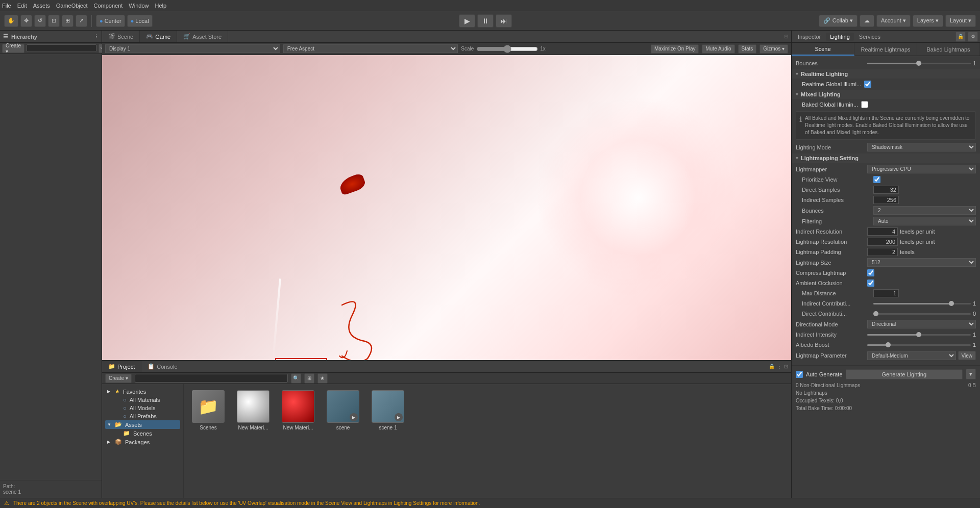 This screenshot has height=508, width=980. I want to click on step-button: ⏭, so click(504, 21).